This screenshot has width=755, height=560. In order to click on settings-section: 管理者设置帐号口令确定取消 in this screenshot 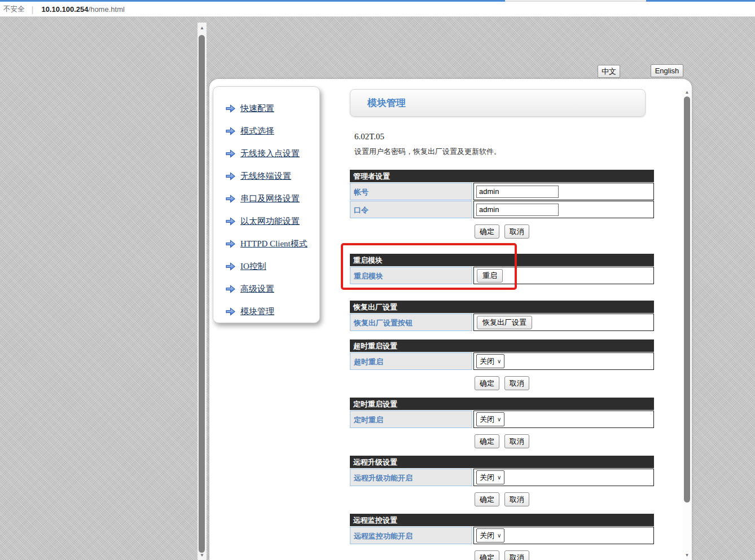, I will do `click(502, 204)`.